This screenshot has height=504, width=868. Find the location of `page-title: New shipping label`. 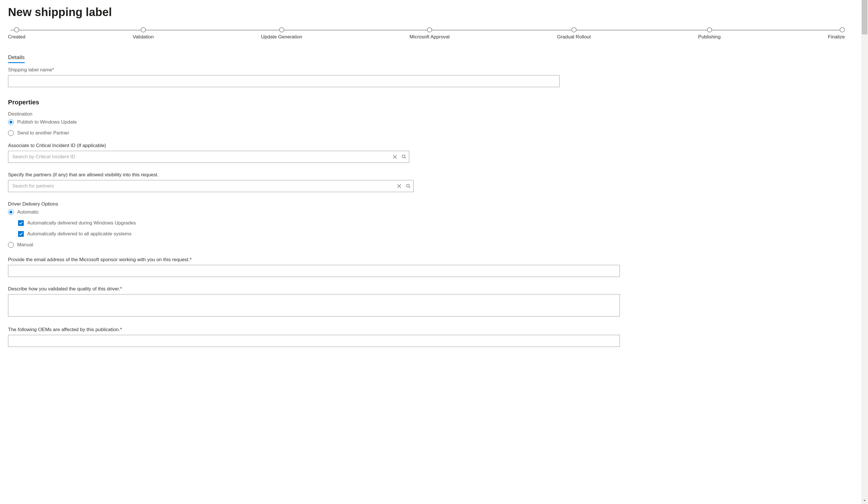

page-title: New shipping label is located at coordinates (434, 12).